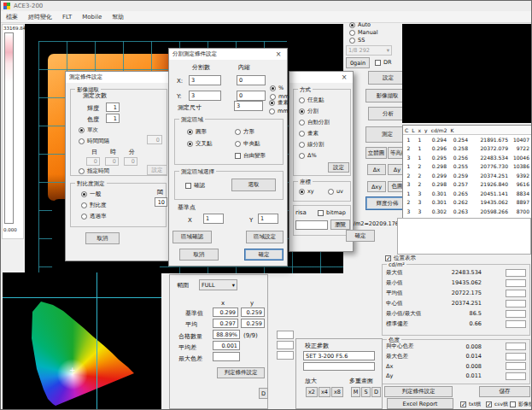 This screenshot has height=410, width=532. What do you see at coordinates (248, 106) in the screenshot?
I see `size-field: 3` at bounding box center [248, 106].